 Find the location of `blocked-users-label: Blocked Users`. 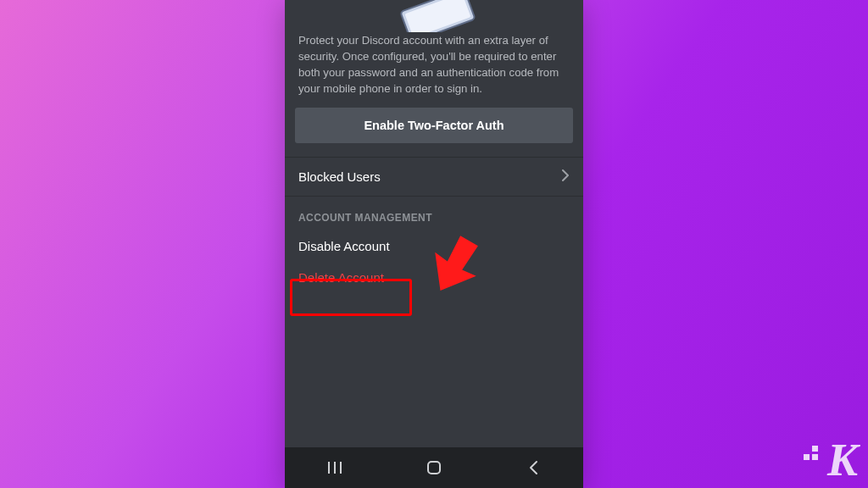

blocked-users-label: Blocked Users is located at coordinates (339, 176).